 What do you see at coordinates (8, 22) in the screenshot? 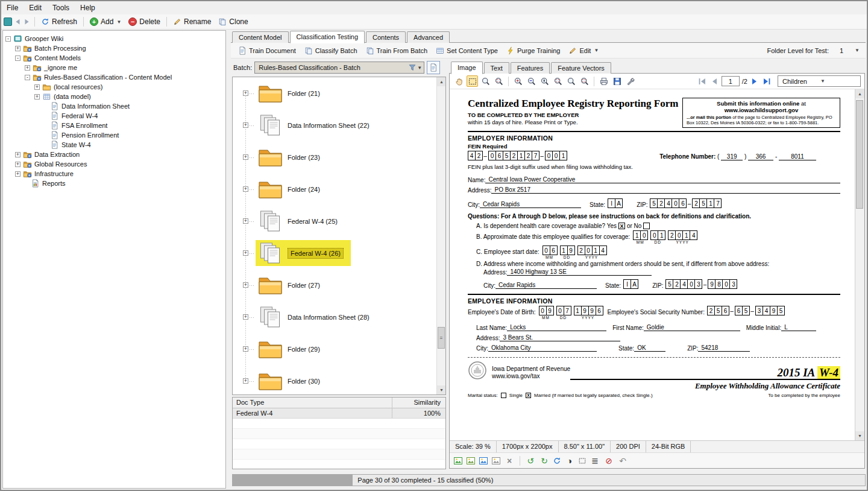
I see `navigator-icon` at bounding box center [8, 22].